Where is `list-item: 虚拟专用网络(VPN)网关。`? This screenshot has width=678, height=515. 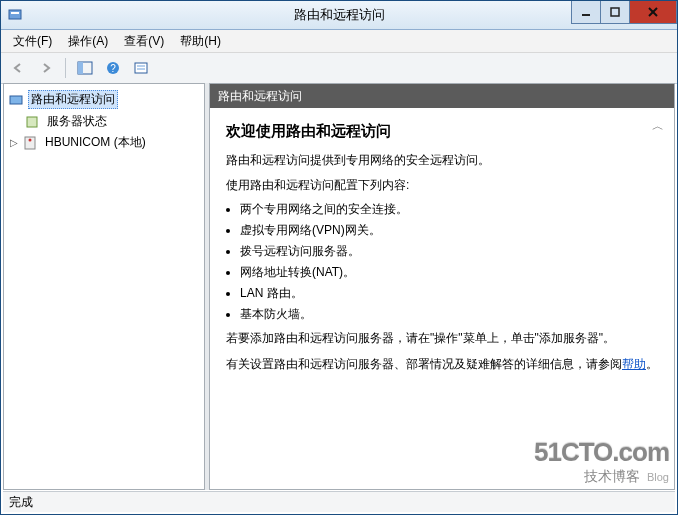
list-item: 虚拟专用网络(VPN)网关。 is located at coordinates (449, 230).